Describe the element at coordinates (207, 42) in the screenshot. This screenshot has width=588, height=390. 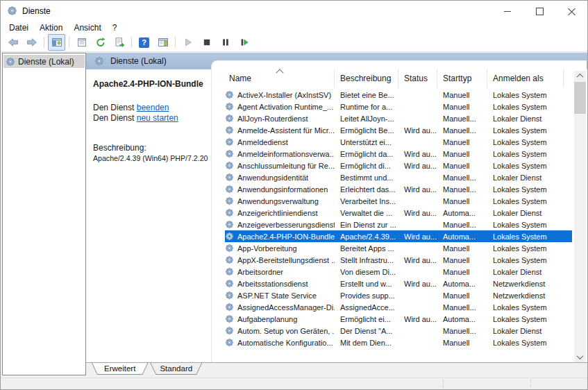
I see `stop-service-icon` at that location.